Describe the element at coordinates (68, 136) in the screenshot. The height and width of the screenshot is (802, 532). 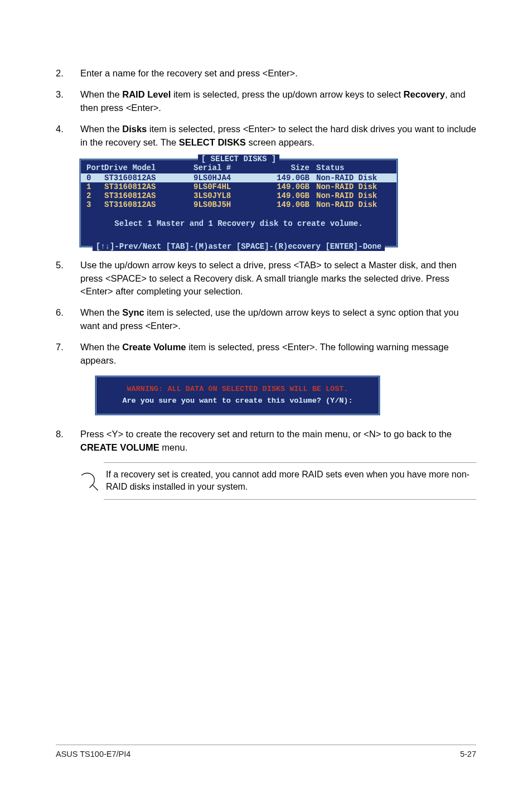
I see `step-4-num: 4.` at that location.